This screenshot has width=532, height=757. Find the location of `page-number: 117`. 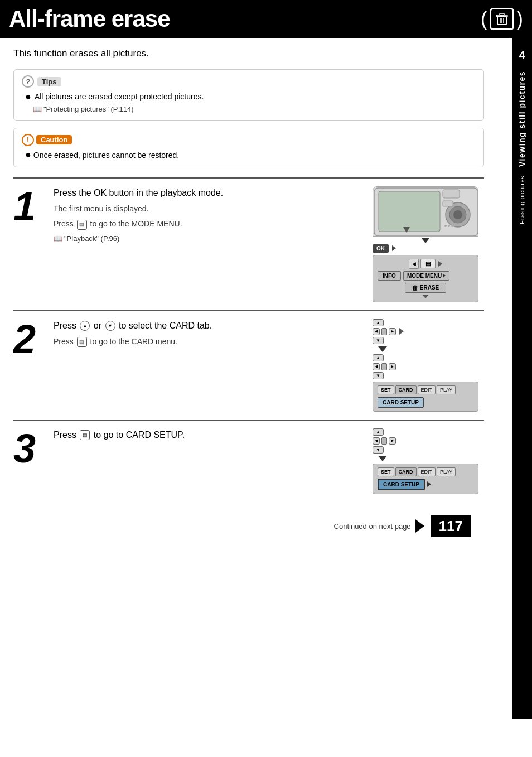

page-number: 117 is located at coordinates (451, 527).